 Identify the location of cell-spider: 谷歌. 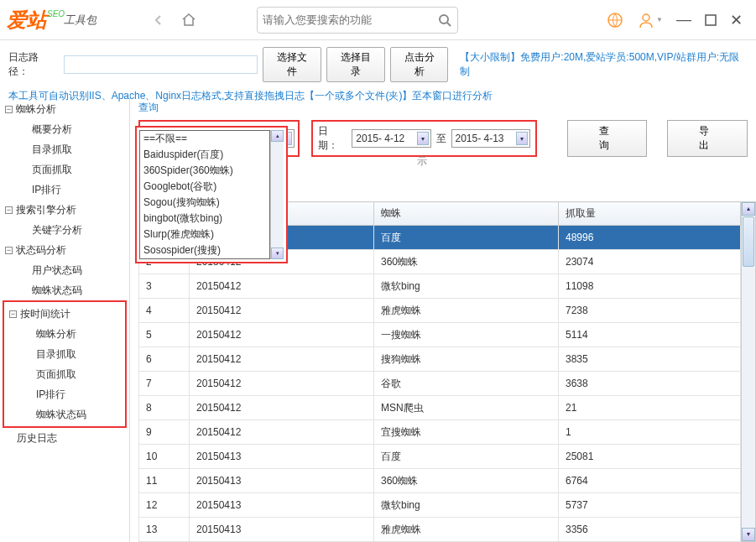
(467, 384).